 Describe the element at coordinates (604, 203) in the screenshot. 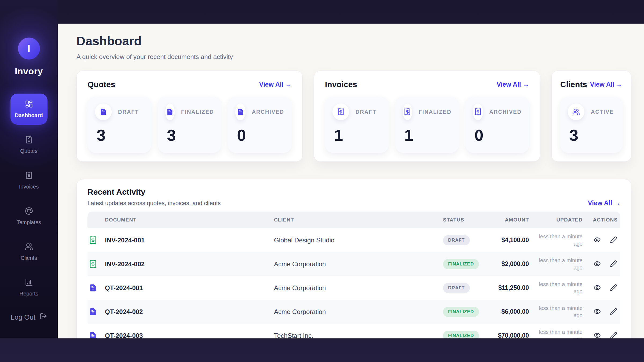

I see `activity-view-all-link: View All →` at that location.